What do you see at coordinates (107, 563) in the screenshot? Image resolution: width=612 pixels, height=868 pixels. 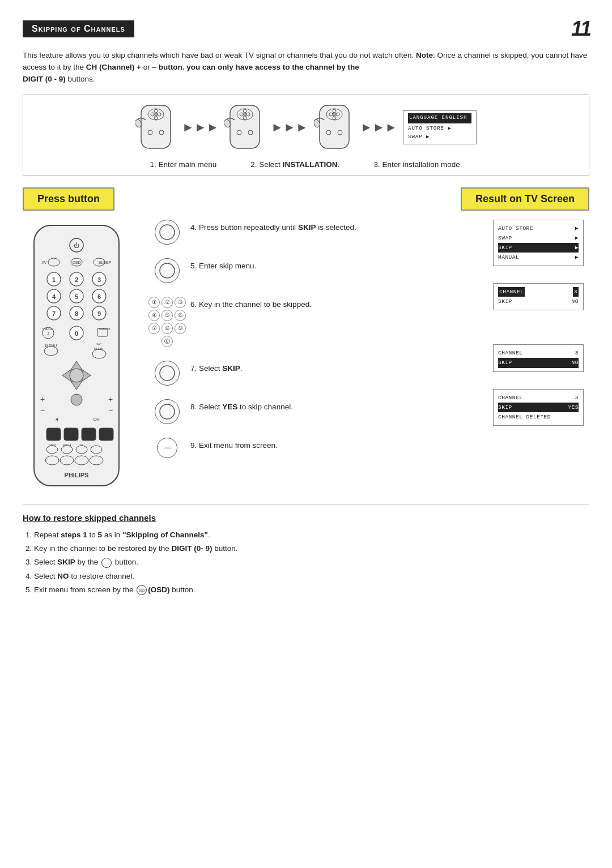 I see `oval-icon-restore` at bounding box center [107, 563].